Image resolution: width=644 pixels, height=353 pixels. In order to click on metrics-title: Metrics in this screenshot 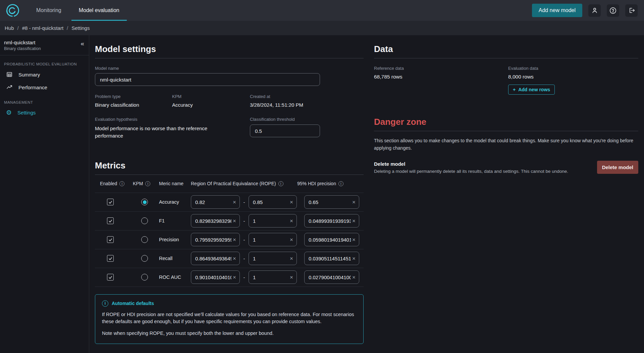, I will do `click(229, 163)`.